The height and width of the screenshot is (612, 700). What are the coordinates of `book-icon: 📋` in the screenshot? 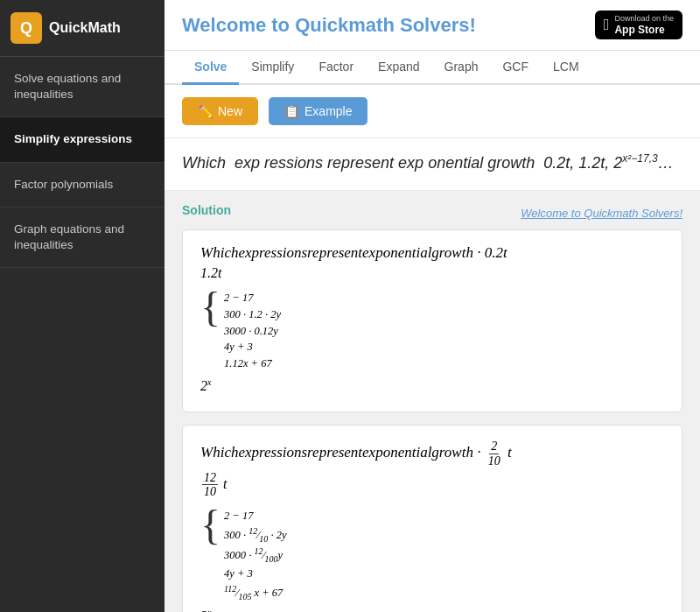 It's located at (292, 111).